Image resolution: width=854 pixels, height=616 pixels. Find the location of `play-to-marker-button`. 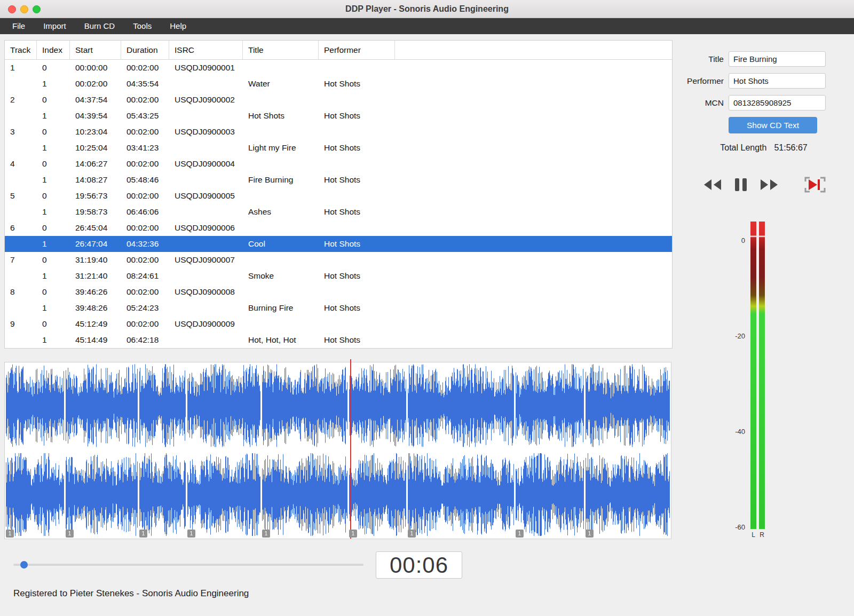

play-to-marker-button is located at coordinates (815, 185).